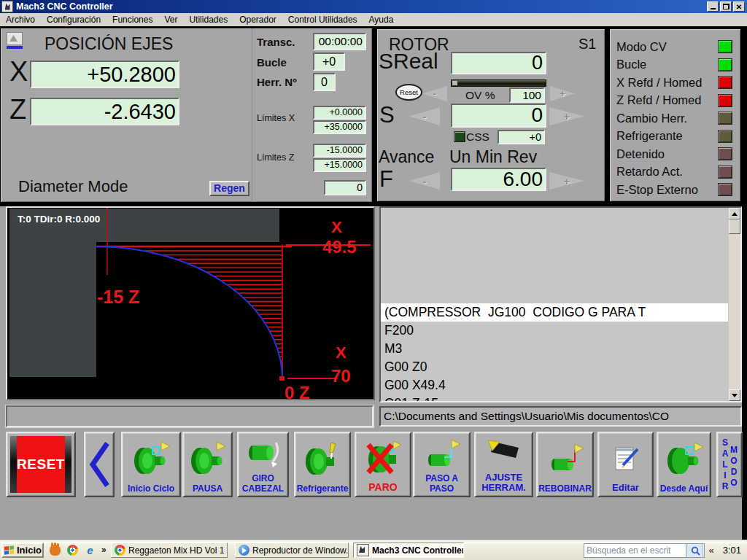  I want to click on f-plus-button: +, so click(567, 181).